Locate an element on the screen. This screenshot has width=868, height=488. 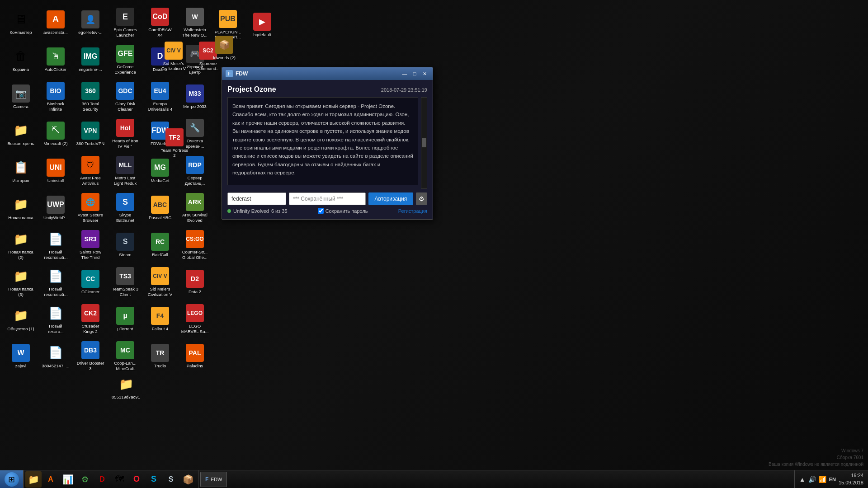
fdw-content: Project Ozone 2018-07-29 23:51:19 Всем п… is located at coordinates (327, 150).